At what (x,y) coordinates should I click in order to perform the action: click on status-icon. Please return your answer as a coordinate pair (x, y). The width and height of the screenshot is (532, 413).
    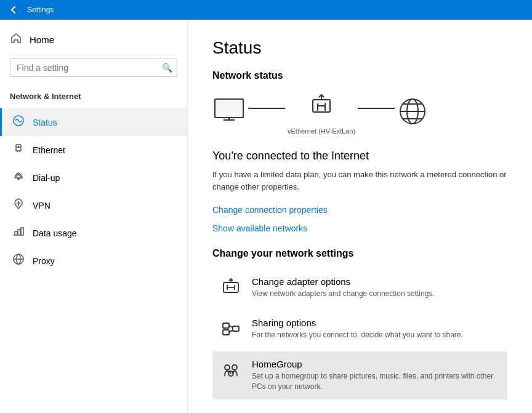
    Looking at the image, I should click on (18, 122).